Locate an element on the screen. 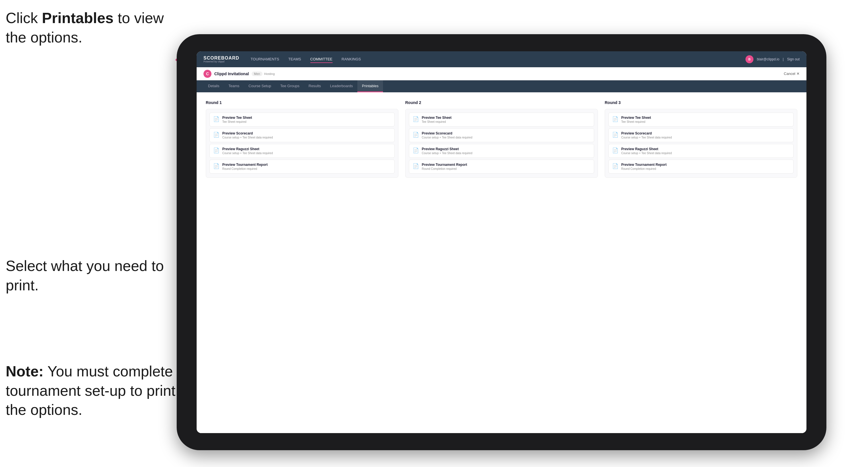 The image size is (868, 467). round-3-scorecard-title: Preview Scorecard is located at coordinates (646, 133).